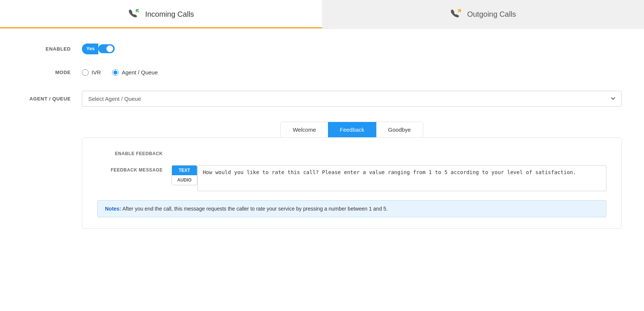 This screenshot has height=311, width=644. What do you see at coordinates (352, 209) in the screenshot?
I see `notes-box: Notes: After you end the call, this mess…` at bounding box center [352, 209].